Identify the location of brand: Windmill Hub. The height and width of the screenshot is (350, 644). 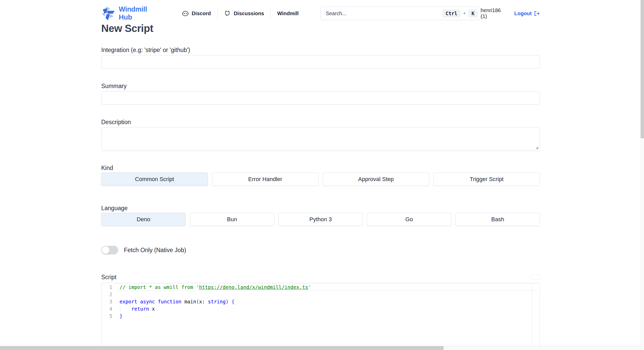
(131, 13).